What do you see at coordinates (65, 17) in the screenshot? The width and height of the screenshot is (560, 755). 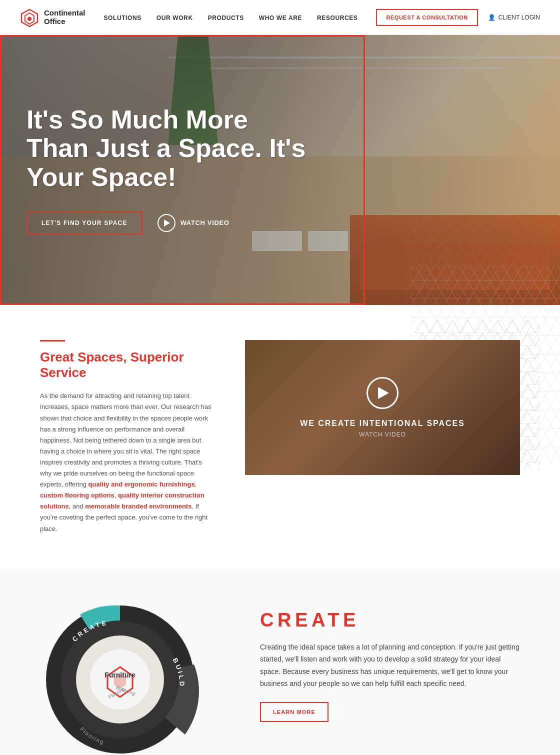 I see `logo-text: Continental Office` at bounding box center [65, 17].